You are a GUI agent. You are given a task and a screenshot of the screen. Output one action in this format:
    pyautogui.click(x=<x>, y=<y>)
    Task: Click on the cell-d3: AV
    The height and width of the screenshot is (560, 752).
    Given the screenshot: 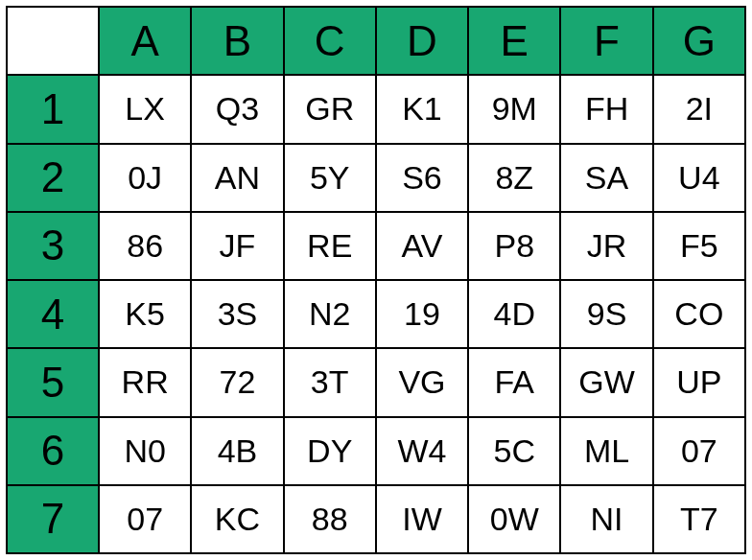 What is the action you would take?
    pyautogui.click(x=422, y=245)
    